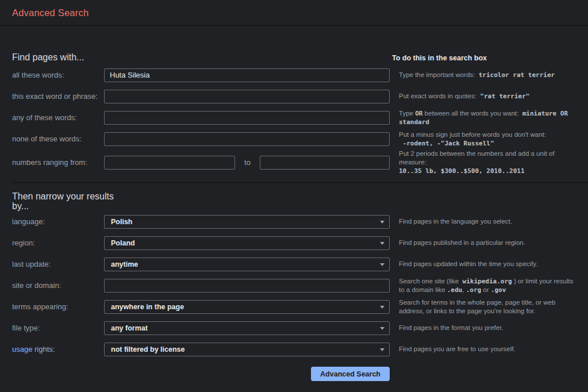 This screenshot has width=588, height=392. What do you see at coordinates (455, 221) in the screenshot?
I see `hint-text: Find pages in the language you select.` at bounding box center [455, 221].